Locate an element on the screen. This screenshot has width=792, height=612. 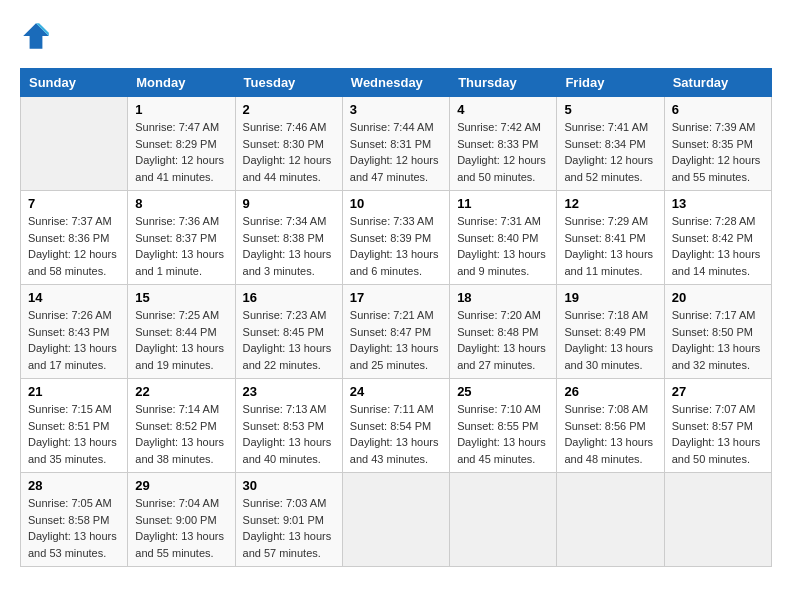
calendar-cell: 2Sunrise: 7:46 AMSunset: 8:30 PMDaylight… is located at coordinates (288, 144).